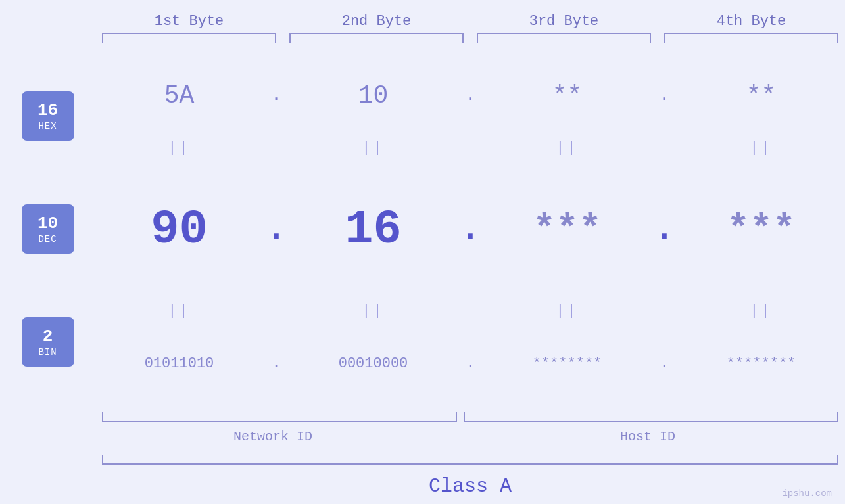 This screenshot has width=845, height=504. Describe the element at coordinates (47, 229) in the screenshot. I see `labels-column: 16 HEX 10 DEC 2 BIN` at that location.